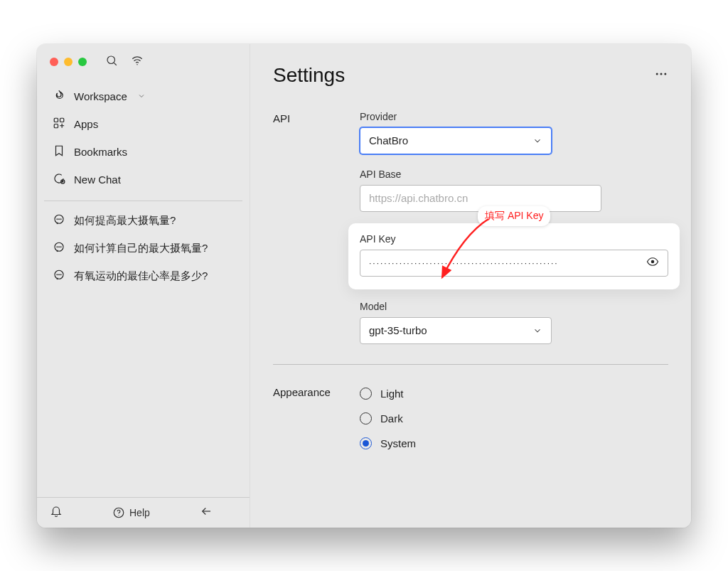 This screenshot has height=571, width=728. What do you see at coordinates (514, 418) in the screenshot?
I see `appearance-option-dark: Dark` at bounding box center [514, 418].